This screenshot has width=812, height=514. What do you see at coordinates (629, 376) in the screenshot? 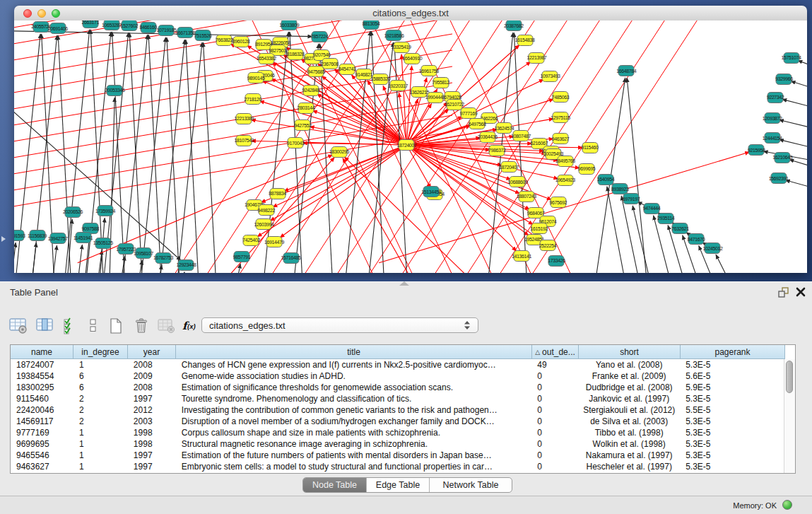
I see `table-cell: Franke et al. (2009)` at bounding box center [629, 376].